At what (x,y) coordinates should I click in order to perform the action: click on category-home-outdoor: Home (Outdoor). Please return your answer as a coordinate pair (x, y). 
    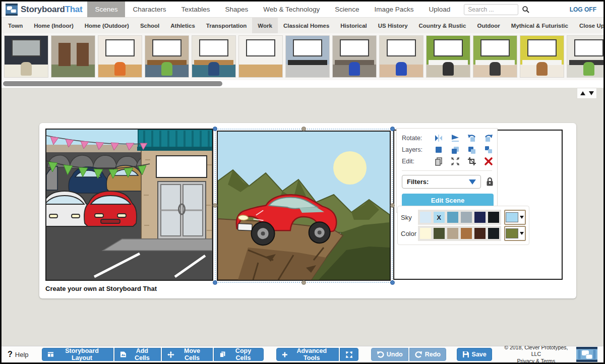
    Looking at the image, I should click on (107, 25).